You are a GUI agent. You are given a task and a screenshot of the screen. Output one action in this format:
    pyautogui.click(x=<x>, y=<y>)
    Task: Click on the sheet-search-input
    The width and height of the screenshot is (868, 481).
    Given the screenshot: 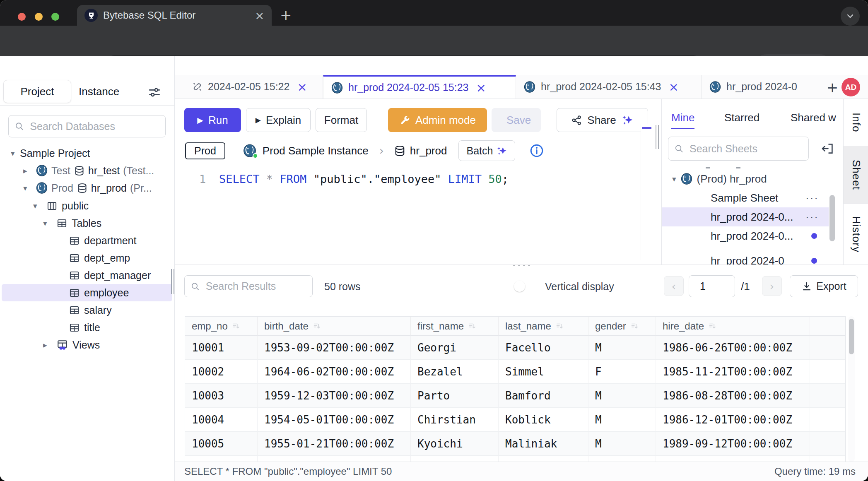 What is the action you would take?
    pyautogui.click(x=745, y=149)
    